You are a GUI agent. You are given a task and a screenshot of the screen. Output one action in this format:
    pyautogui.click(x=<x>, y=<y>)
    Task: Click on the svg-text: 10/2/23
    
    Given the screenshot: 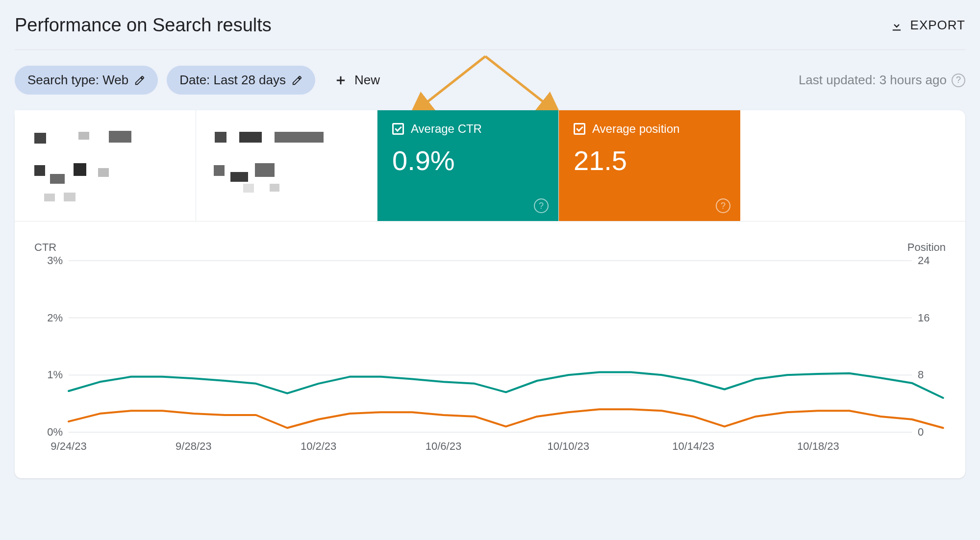 What is the action you would take?
    pyautogui.click(x=319, y=446)
    